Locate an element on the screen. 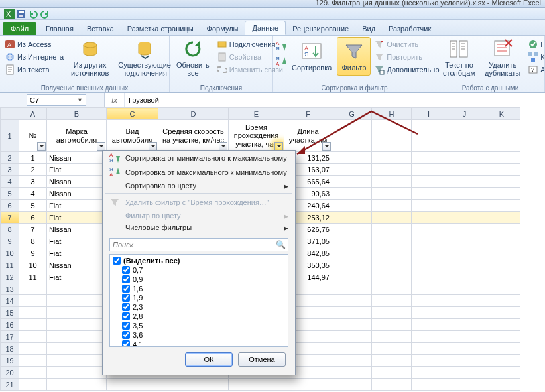 The height and width of the screenshot is (392, 545). col-header-B: B is located at coordinates (77, 114).